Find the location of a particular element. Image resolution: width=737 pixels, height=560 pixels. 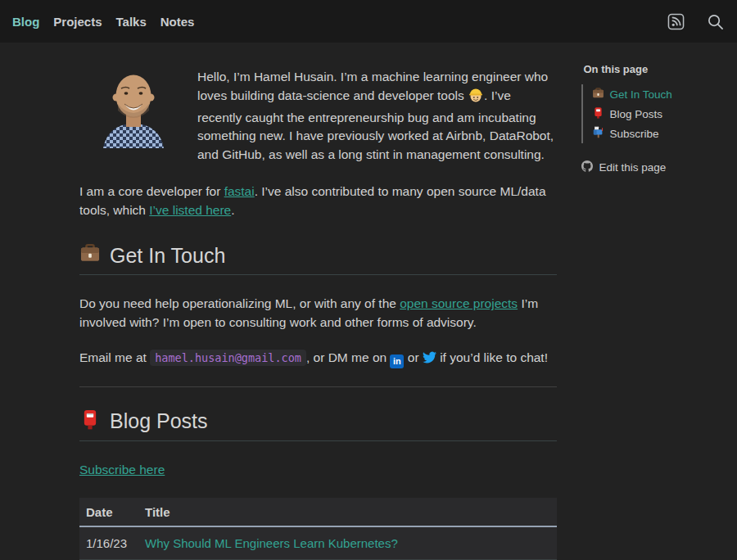

avatar is located at coordinates (133, 108).